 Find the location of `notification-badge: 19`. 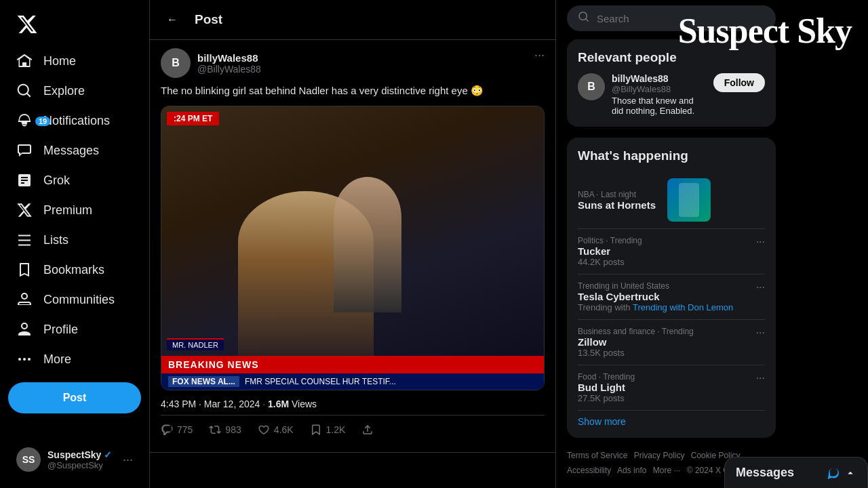

notification-badge: 19 is located at coordinates (43, 121).